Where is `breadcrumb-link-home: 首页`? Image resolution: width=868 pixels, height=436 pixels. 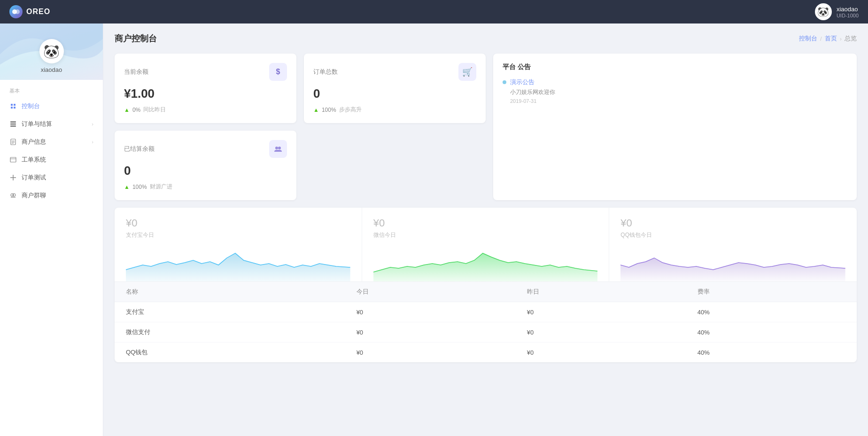 breadcrumb-link-home: 首页 is located at coordinates (831, 39).